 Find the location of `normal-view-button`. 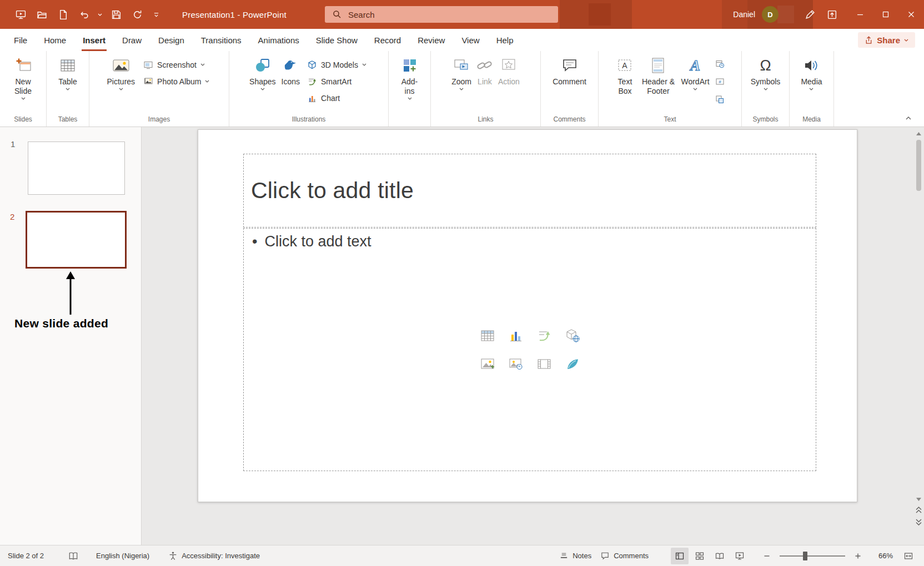

normal-view-button is located at coordinates (680, 556).